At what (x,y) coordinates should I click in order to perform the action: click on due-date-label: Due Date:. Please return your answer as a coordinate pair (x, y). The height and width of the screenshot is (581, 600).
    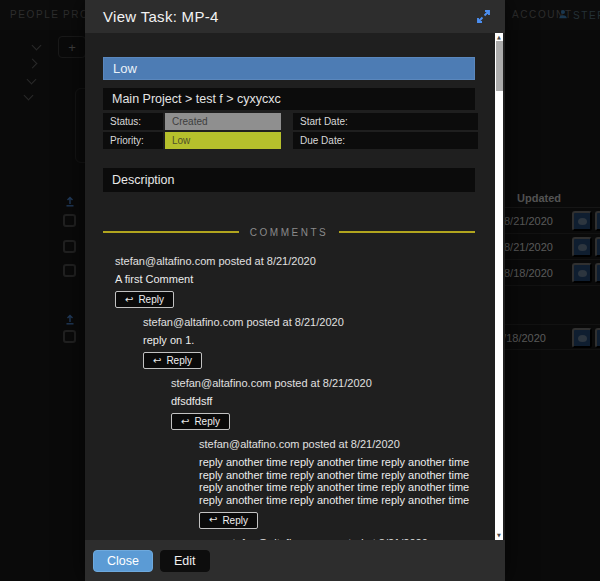
    Looking at the image, I should click on (386, 140).